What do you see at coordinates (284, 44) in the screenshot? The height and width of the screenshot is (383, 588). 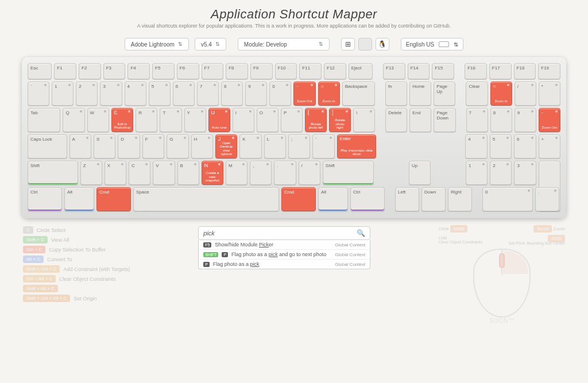 I see `context-select: Module: Develop⇅` at bounding box center [284, 44].